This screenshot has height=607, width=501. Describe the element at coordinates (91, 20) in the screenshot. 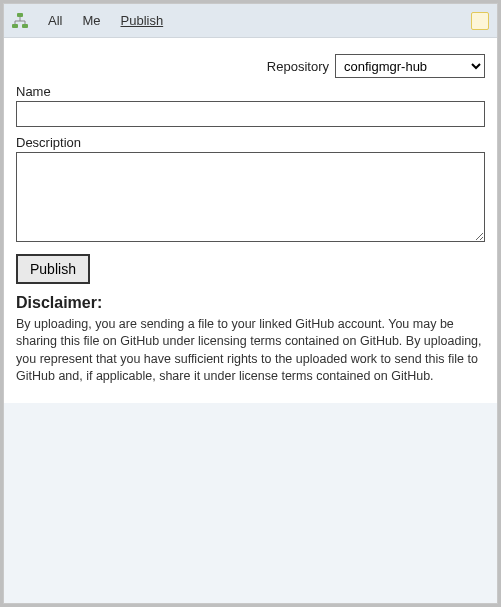

I see `tab-me: Me` at that location.